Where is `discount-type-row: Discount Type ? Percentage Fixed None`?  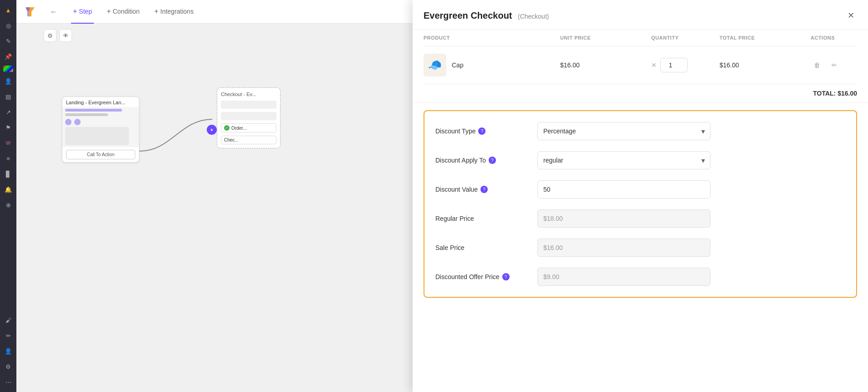
discount-type-row: Discount Type ? Percentage Fixed None is located at coordinates (640, 131).